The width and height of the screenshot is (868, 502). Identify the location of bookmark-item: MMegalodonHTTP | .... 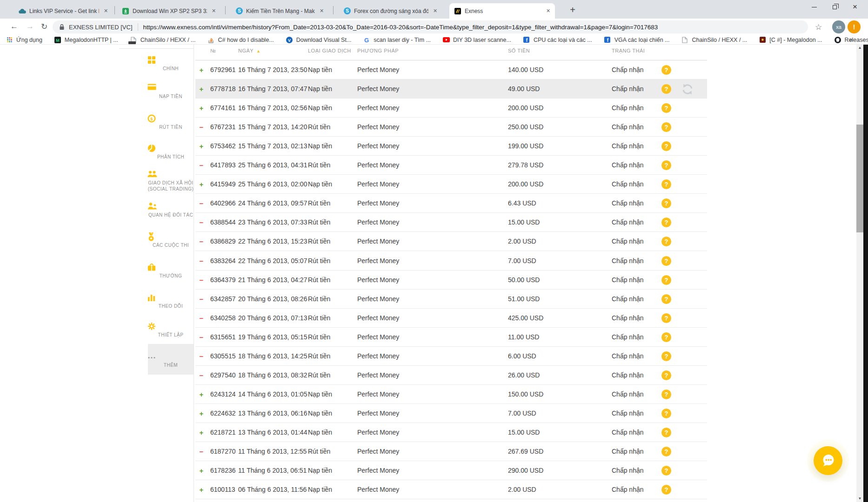
(86, 40).